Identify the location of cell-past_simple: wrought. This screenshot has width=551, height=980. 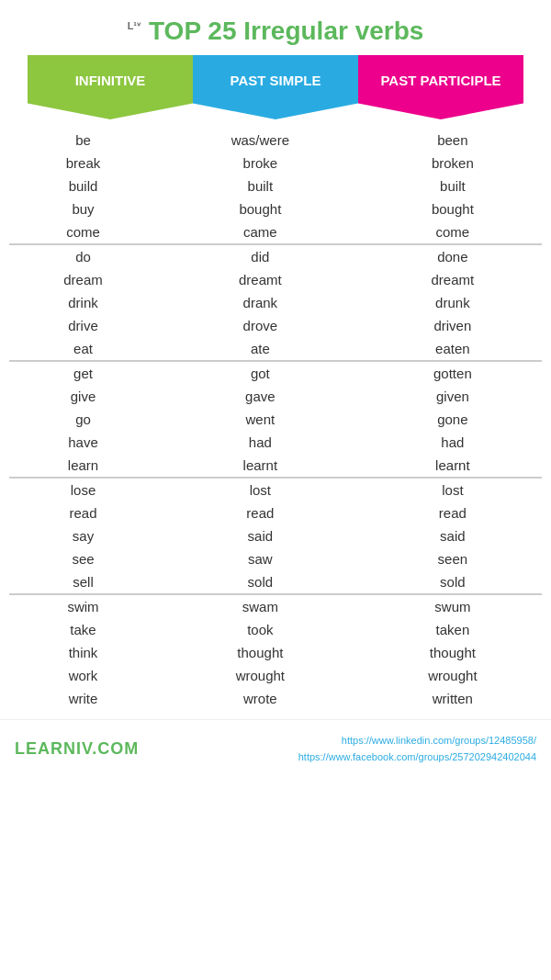
(261, 676).